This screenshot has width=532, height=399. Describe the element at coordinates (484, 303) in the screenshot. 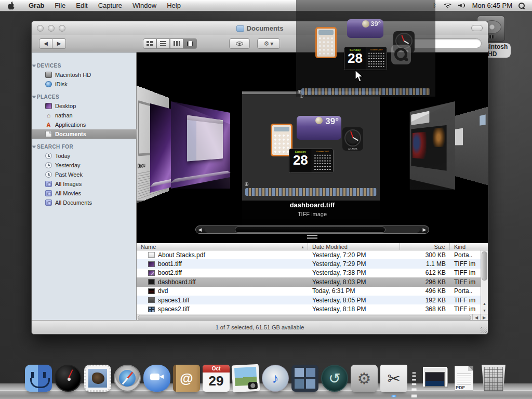

I see `scroll-up-arrow: ▲` at that location.